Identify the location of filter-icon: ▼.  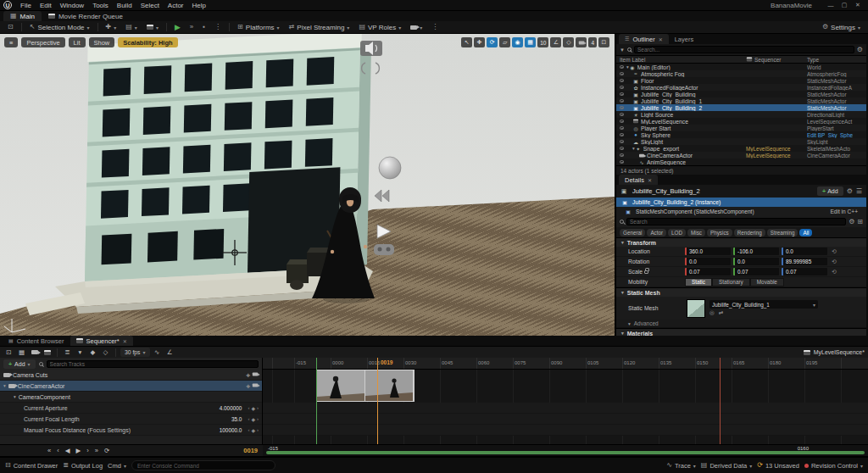
(622, 50).